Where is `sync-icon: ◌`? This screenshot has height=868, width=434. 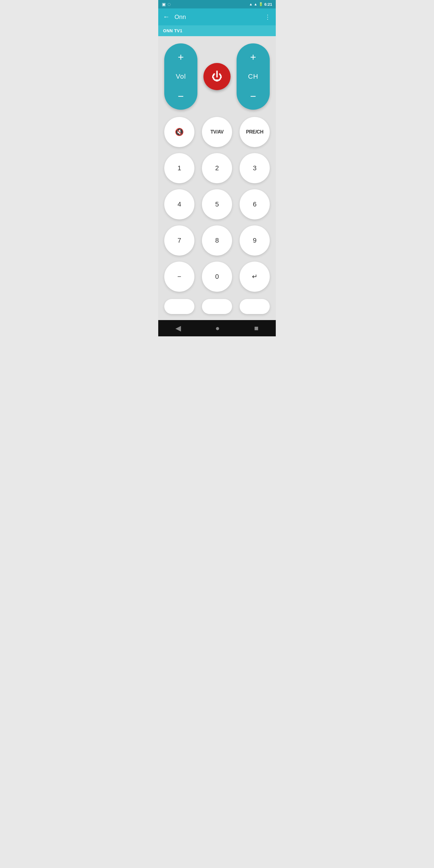
sync-icon: ◌ is located at coordinates (169, 4).